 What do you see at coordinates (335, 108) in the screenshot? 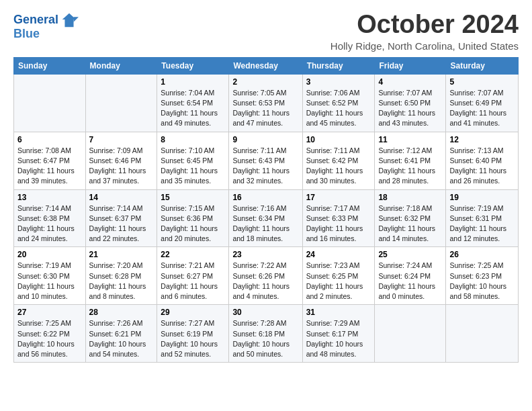
I see `day-info: Sunrise: 7:06 AMSunset: 6:52 PMDaylight:…` at bounding box center [335, 108].